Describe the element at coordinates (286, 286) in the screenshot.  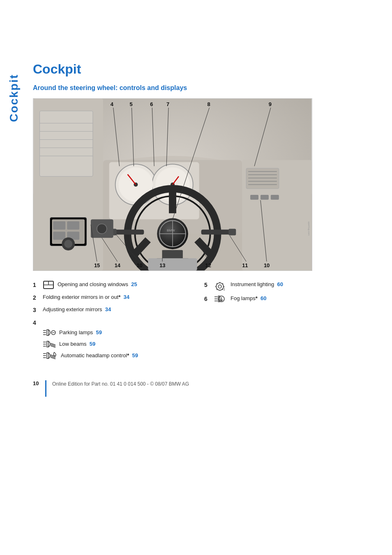
I see `item-5-row: 5` at that location.